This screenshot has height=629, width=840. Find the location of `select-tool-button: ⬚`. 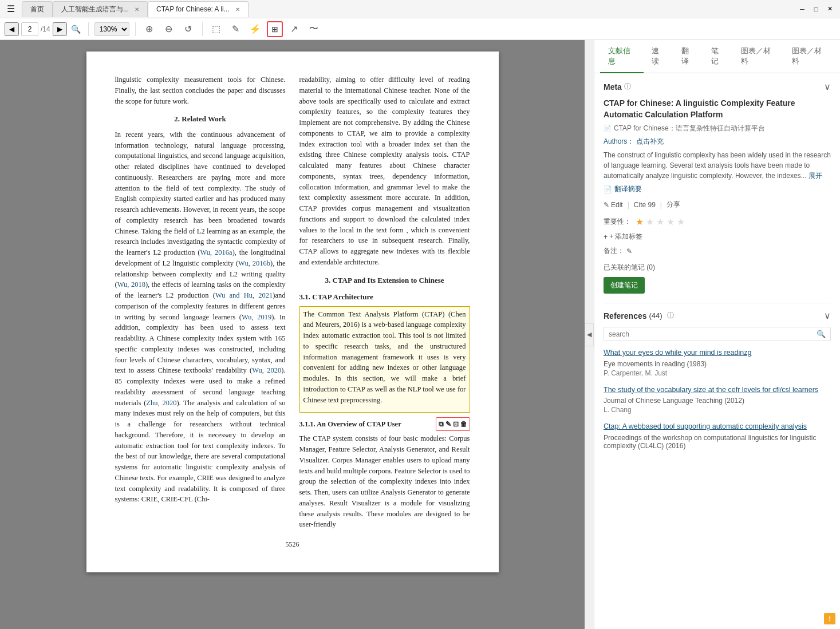

select-tool-button: ⬚ is located at coordinates (216, 29).